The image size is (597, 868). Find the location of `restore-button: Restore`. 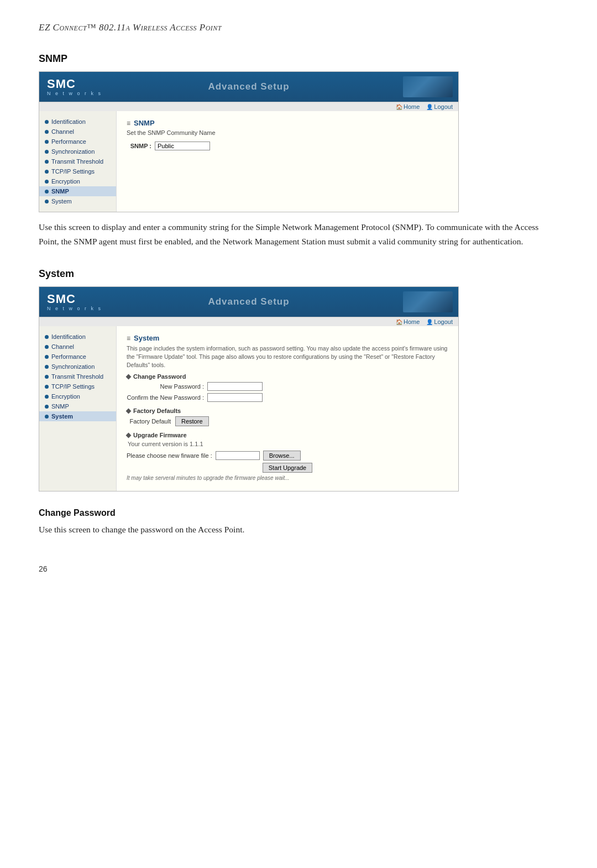

restore-button: Restore is located at coordinates (192, 421).